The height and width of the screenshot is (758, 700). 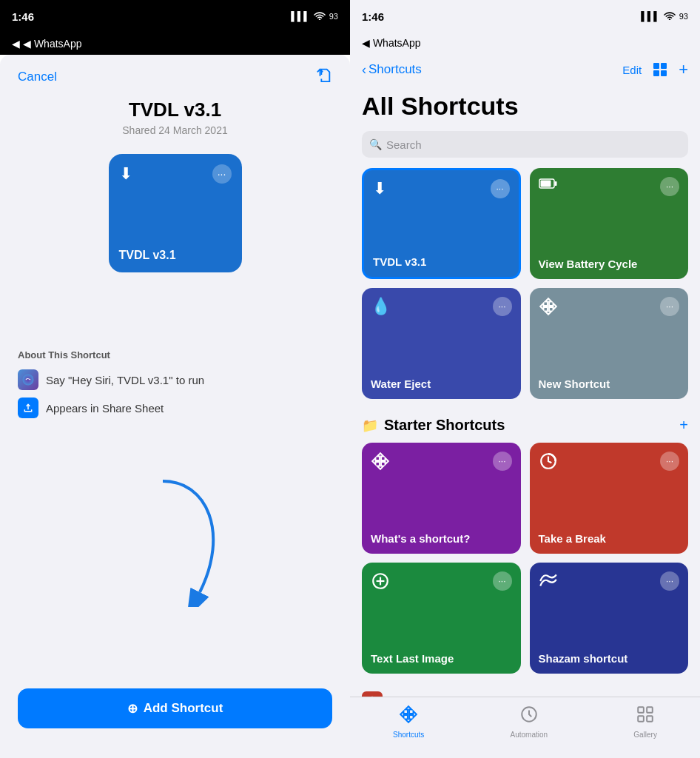 I want to click on right-signal-icon: ▌▌▌, so click(x=650, y=16).